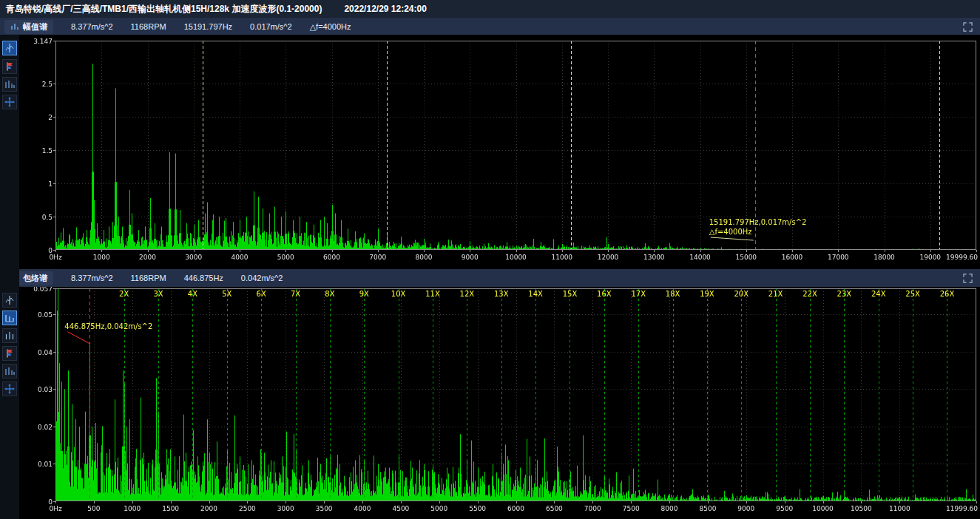 This screenshot has height=519, width=980. I want to click on stat-cursor-amplitude: 0.017m/s^2, so click(271, 27).